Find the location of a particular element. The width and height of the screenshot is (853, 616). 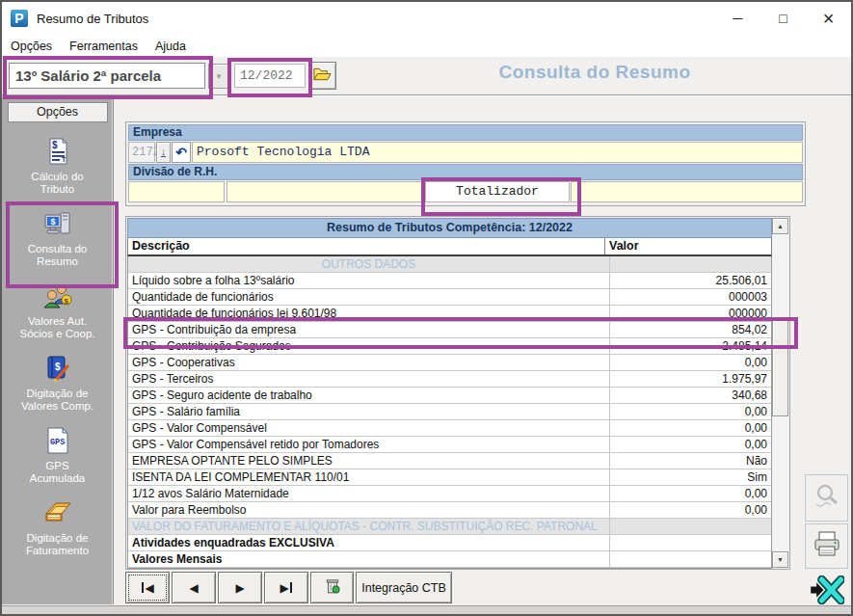

menu-opcoes: Opções is located at coordinates (31, 46).